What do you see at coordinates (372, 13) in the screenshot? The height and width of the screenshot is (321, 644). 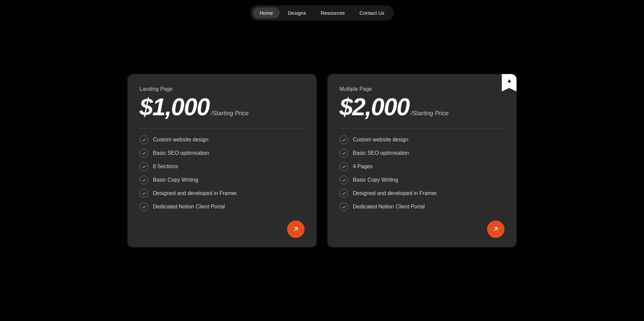 I see `nav-item-contact-us: Contact Us` at bounding box center [372, 13].